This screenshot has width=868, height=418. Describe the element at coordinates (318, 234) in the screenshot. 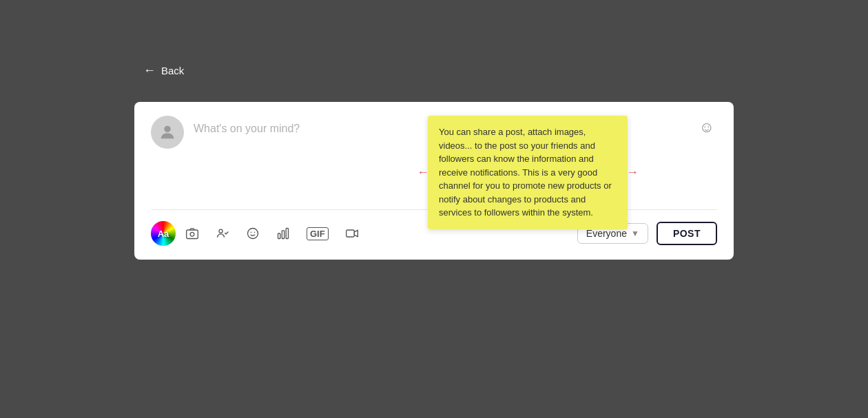

I see `gif-button: GIF` at that location.